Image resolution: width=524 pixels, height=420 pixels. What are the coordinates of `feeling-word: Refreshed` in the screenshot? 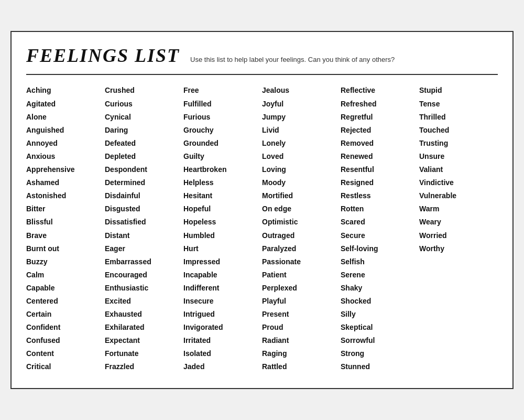 It's located at (380, 104).